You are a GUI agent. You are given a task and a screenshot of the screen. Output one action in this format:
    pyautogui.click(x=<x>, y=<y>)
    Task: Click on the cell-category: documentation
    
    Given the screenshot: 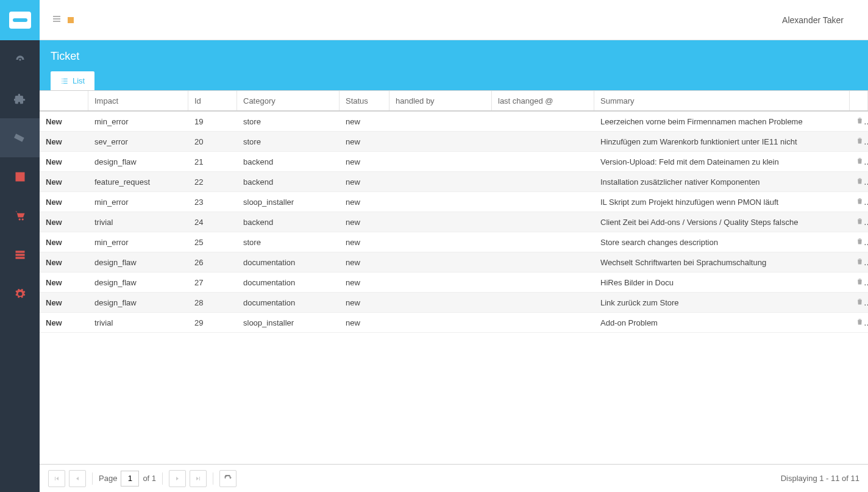 What is the action you would take?
    pyautogui.click(x=288, y=283)
    